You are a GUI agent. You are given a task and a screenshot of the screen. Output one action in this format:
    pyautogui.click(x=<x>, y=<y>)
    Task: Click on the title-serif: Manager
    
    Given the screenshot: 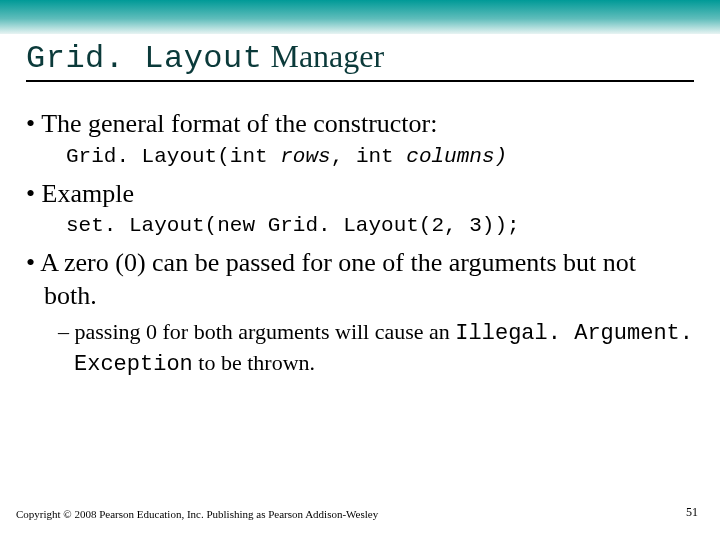 What is the action you would take?
    pyautogui.click(x=323, y=56)
    